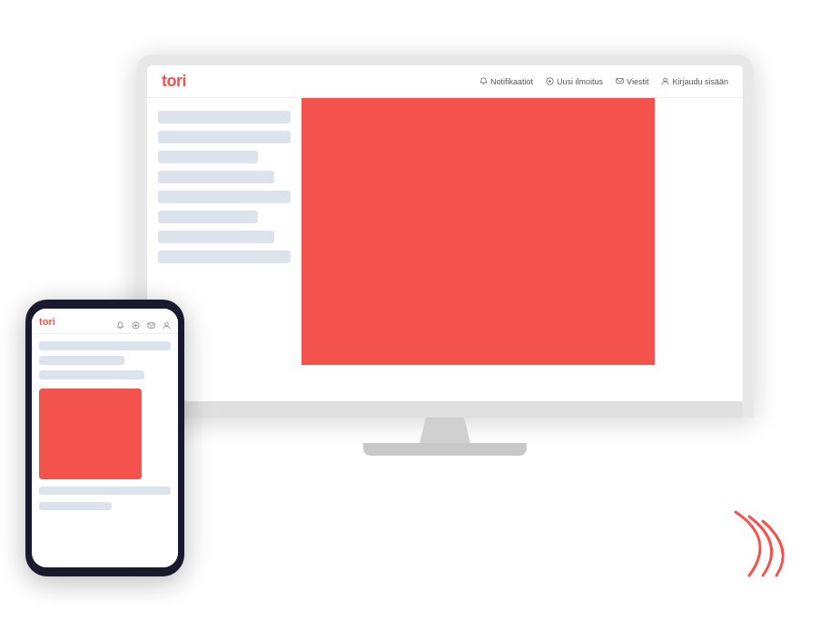  I want to click on nav-label-kirjaudu: Kirjaudu sisään, so click(700, 82).